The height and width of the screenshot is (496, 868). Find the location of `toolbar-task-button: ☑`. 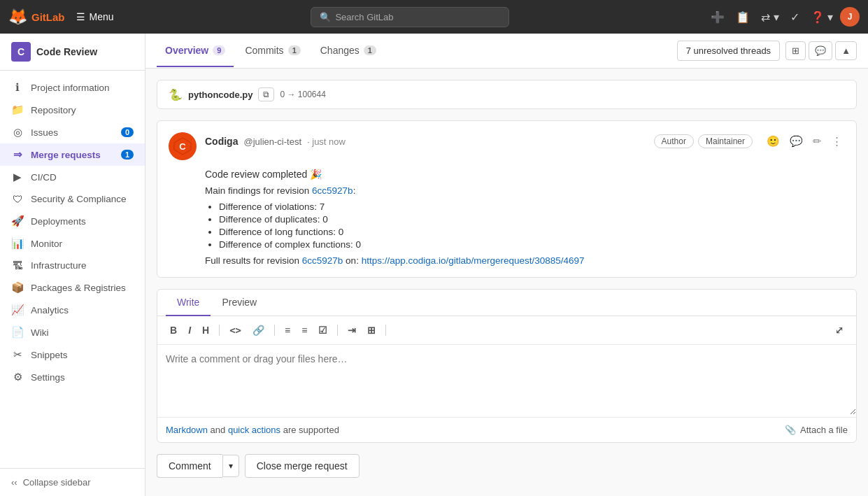

toolbar-task-button: ☑ is located at coordinates (323, 330).